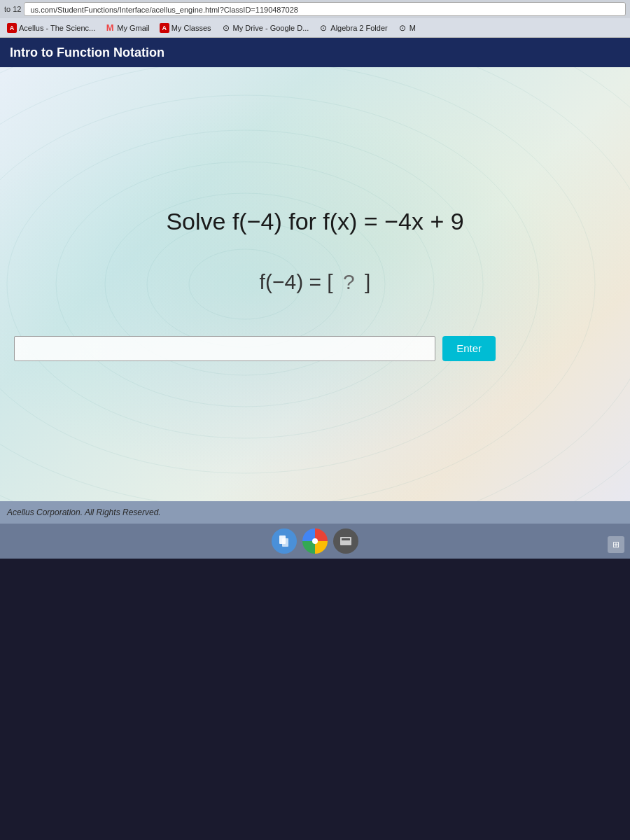  Describe the element at coordinates (164, 28) in the screenshot. I see `myclasses-icon: A` at that location.